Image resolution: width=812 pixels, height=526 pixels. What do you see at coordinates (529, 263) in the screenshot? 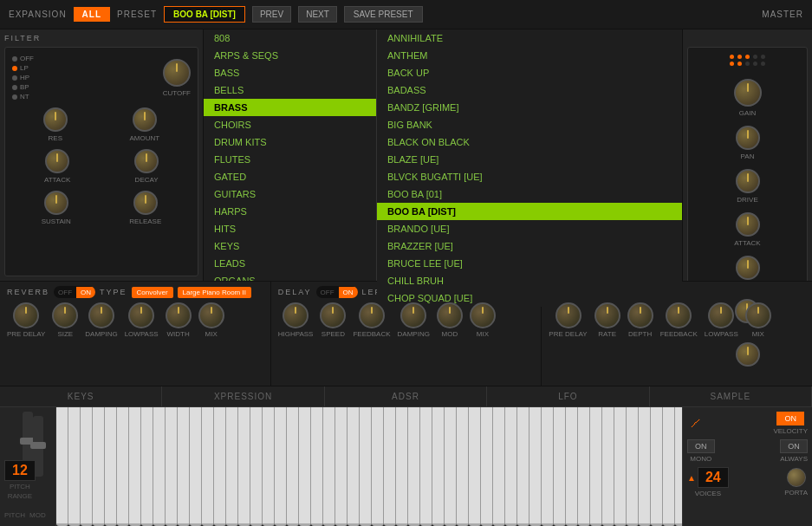
I see `preset-item: BRUCE LEE [UE]` at bounding box center [529, 263].